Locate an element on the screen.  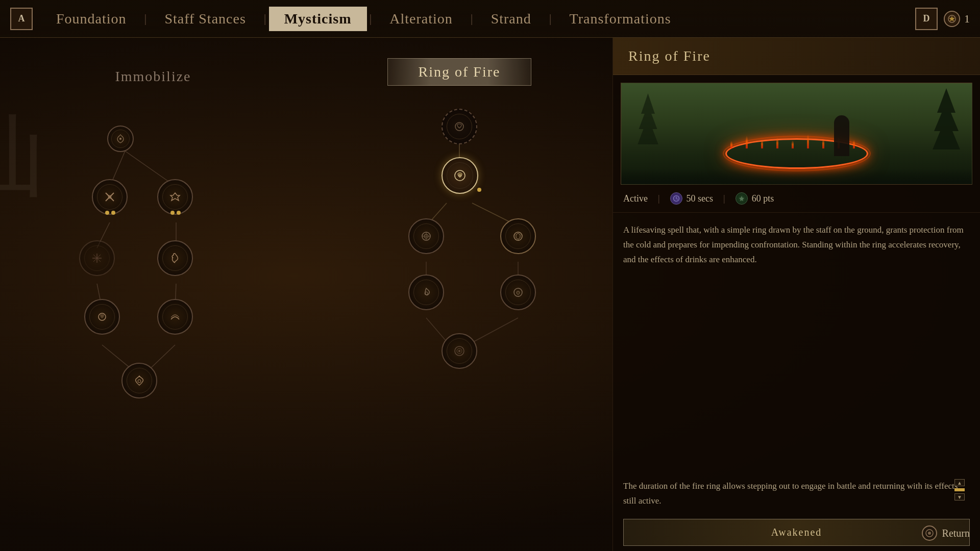
scroll-down-button: ▼ is located at coordinates (960, 497).